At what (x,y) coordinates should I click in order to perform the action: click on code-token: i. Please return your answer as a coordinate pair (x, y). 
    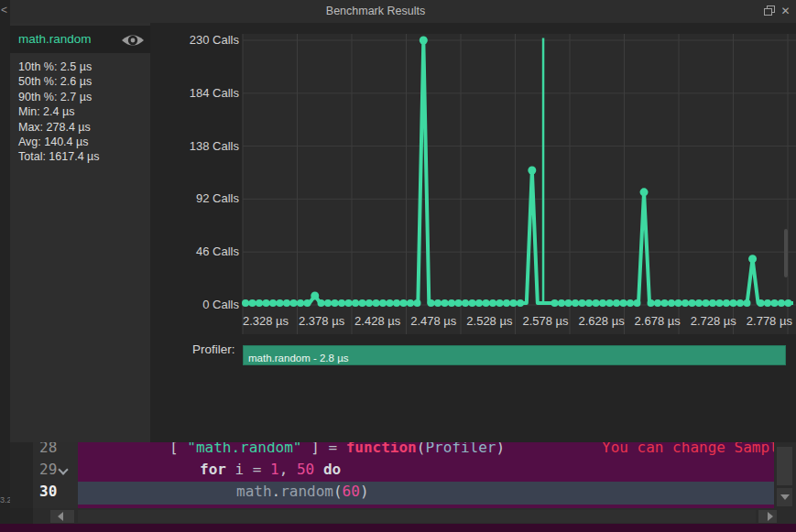
    Looking at the image, I should click on (240, 469).